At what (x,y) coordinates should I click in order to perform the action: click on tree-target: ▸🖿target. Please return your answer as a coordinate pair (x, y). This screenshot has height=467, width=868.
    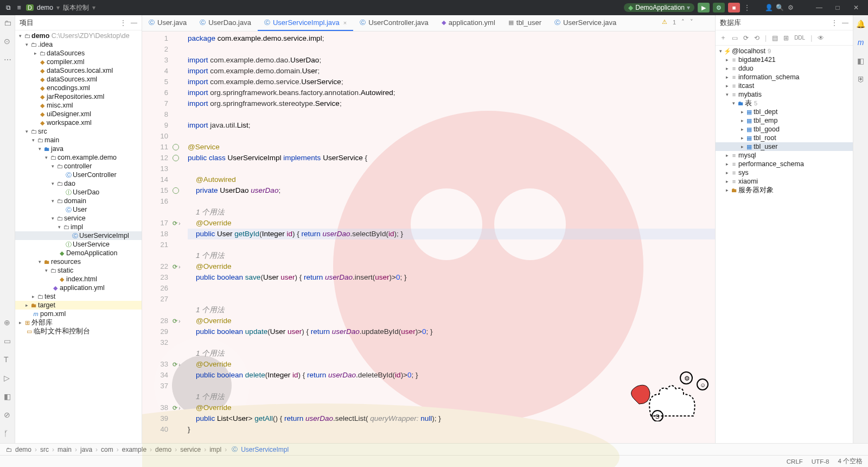
    Looking at the image, I should click on (78, 305).